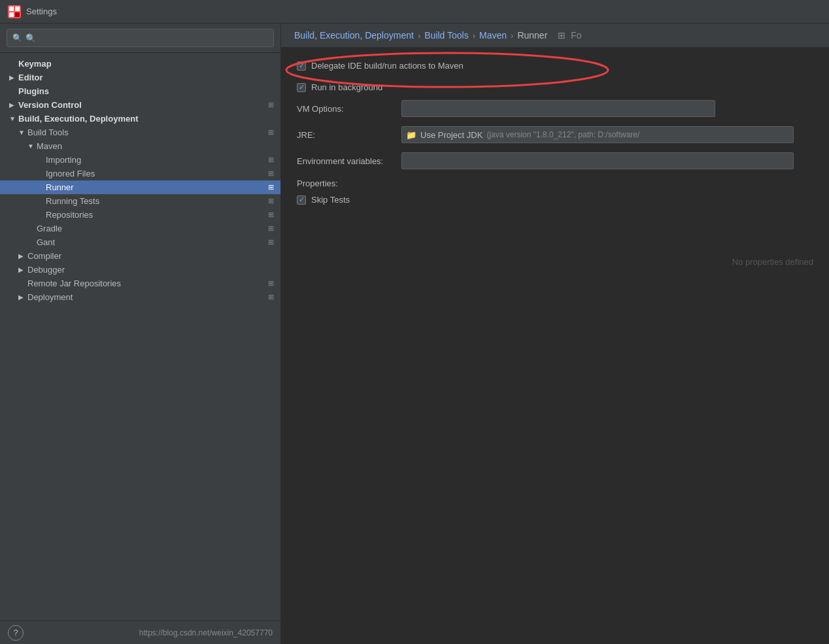  I want to click on sidebar-item-remote-jar: Remote Jar Repositories ⊞, so click(140, 284).